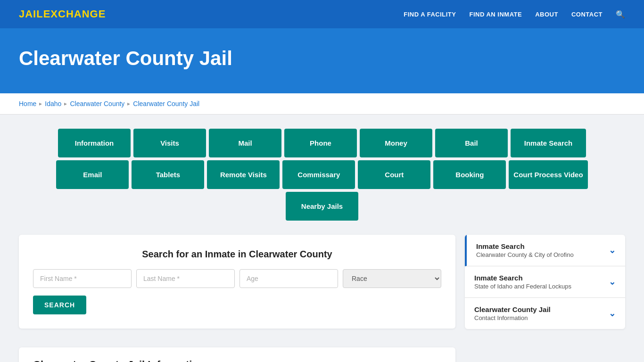  I want to click on sidebar: Inmate Search Clearwater County & City o…, so click(545, 282).